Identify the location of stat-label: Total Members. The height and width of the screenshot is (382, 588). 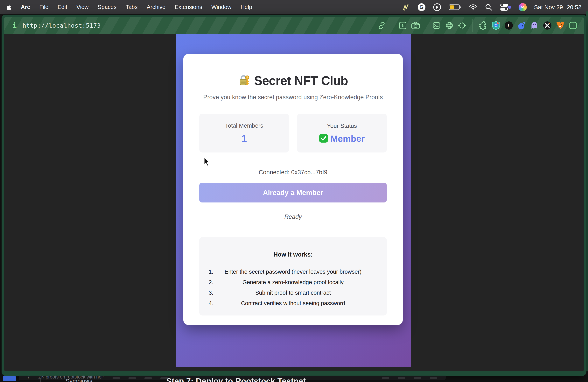
(244, 126).